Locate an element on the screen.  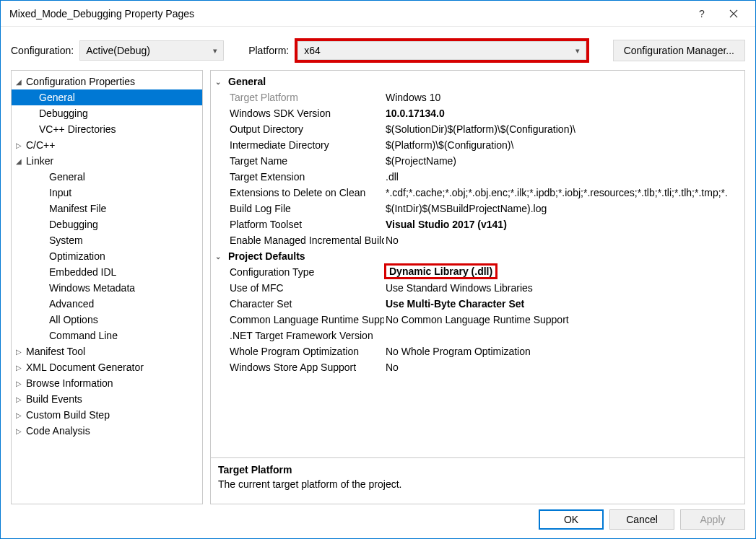
property-row: Whole Program OptimizationNo Whole Progr… is located at coordinates (478, 351).